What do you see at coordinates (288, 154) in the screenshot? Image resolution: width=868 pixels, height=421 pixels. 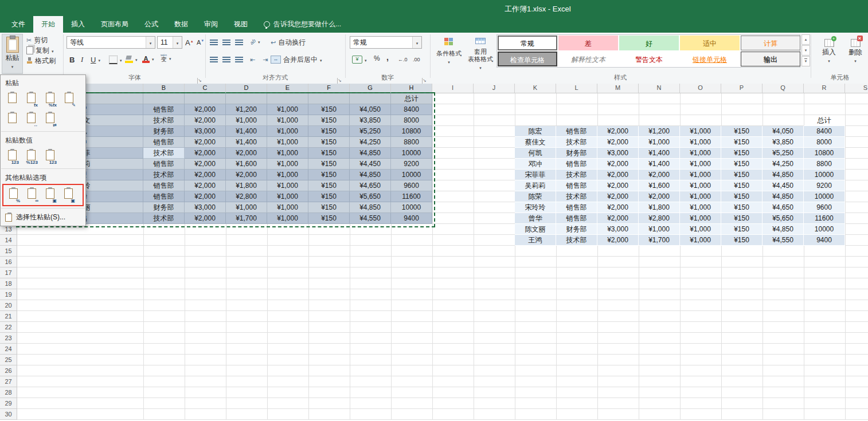 I see `cell-E6: ¥1,000` at bounding box center [288, 154].